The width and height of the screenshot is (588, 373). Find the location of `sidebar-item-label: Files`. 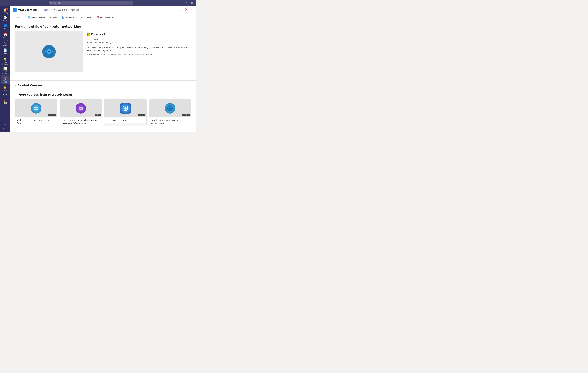

sidebar-item-label: Files is located at coordinates (5, 53).